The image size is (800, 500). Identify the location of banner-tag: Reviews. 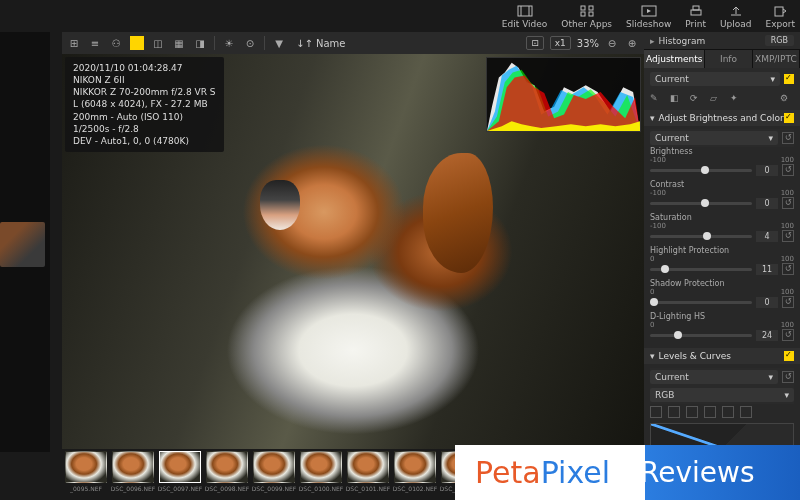
(698, 472).